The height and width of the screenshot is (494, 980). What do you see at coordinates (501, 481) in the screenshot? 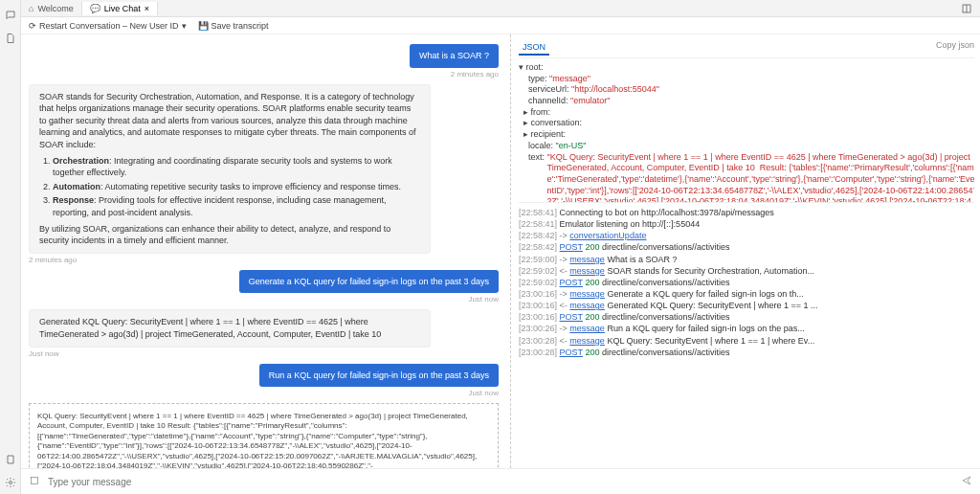
I see `message-composer` at bounding box center [501, 481].